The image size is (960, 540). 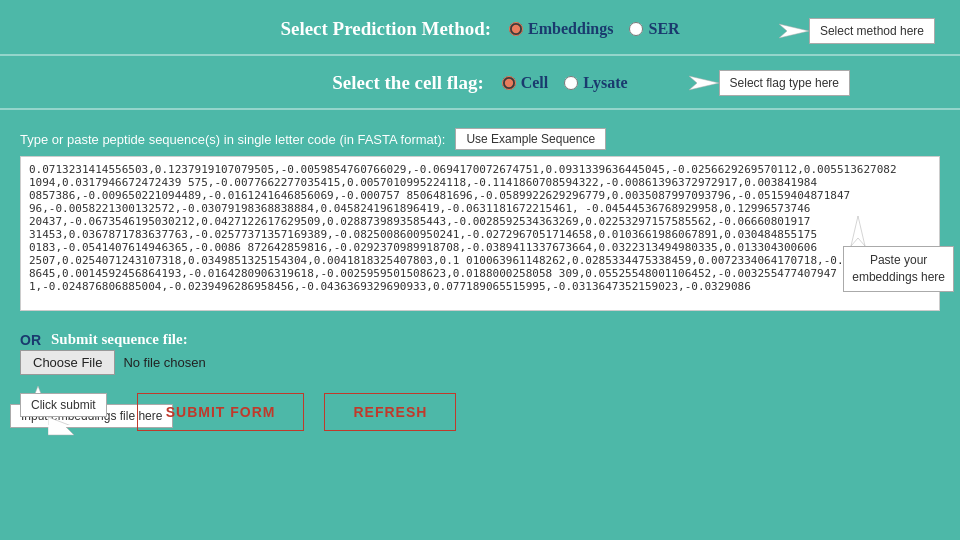 I want to click on file-input-label: Choose File, so click(x=68, y=362).